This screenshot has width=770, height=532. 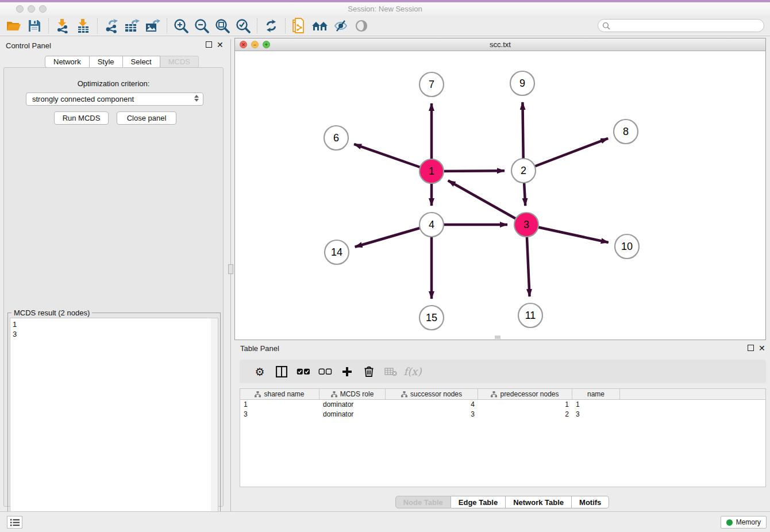 I want to click on optimization-criterion-select: strongly connected component, so click(x=115, y=99).